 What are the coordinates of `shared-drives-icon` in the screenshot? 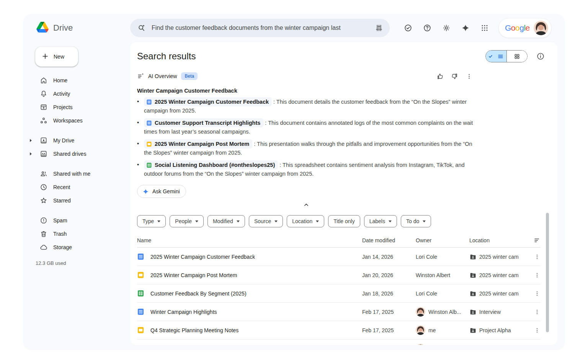 It's located at (44, 154).